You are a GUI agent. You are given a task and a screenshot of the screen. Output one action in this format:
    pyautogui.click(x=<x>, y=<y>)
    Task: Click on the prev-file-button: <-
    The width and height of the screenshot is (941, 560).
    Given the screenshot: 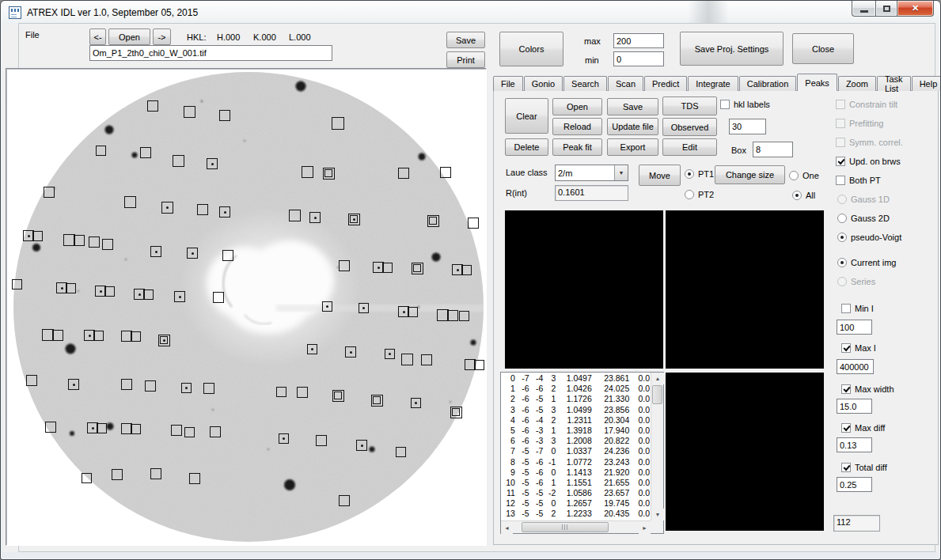 What is the action you would take?
    pyautogui.click(x=98, y=36)
    